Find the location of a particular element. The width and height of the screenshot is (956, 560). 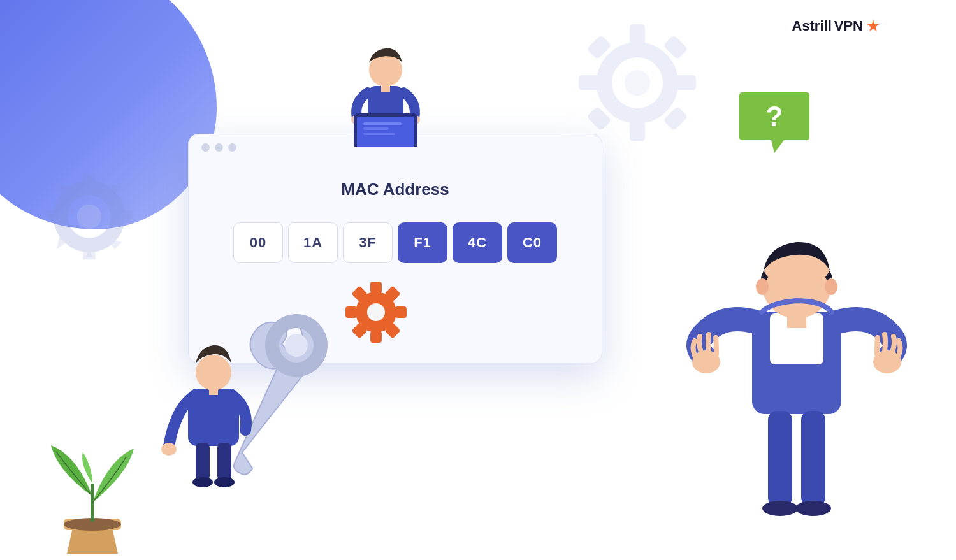

question-bubble: ? is located at coordinates (774, 124).